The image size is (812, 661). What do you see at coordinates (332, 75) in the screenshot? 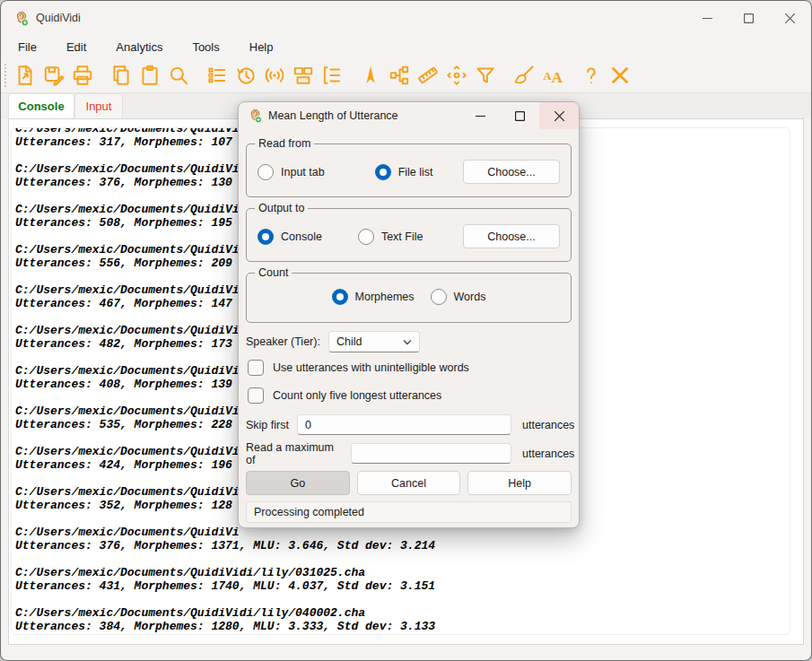
I see `list-button` at bounding box center [332, 75].